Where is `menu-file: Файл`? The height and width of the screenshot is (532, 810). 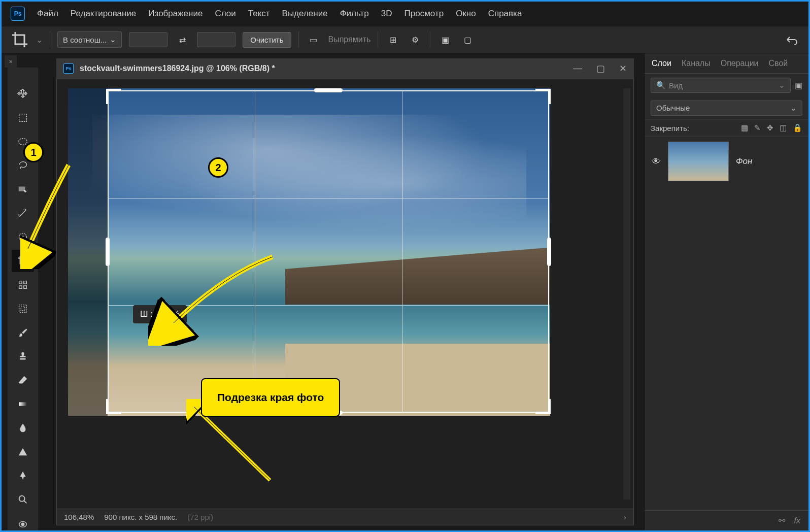
menu-file: Файл is located at coordinates (48, 14).